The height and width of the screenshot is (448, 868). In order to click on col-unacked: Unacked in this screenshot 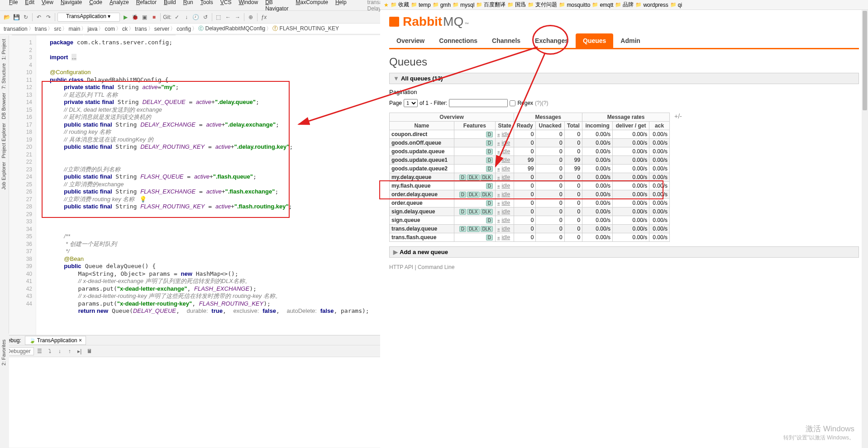, I will do `click(550, 126)`.